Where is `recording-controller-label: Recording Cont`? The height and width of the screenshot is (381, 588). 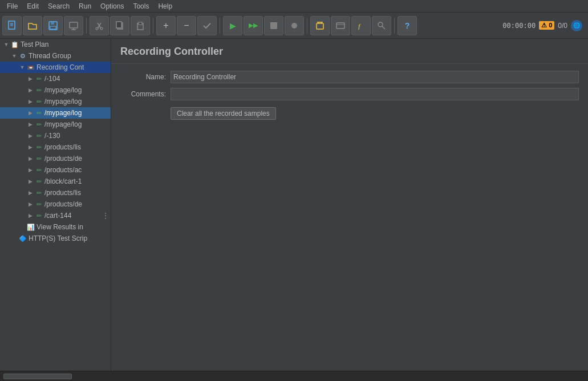 recording-controller-label: Recording Cont is located at coordinates (60, 67).